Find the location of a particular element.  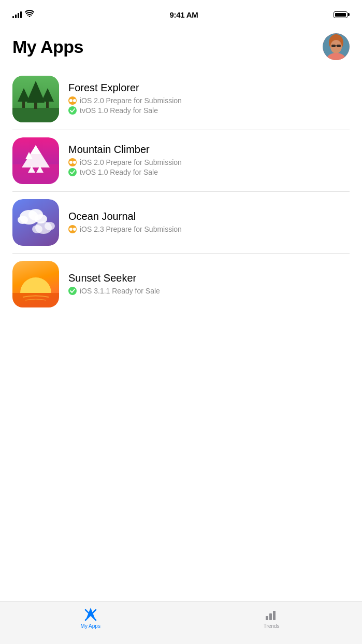

status-text-mountain-tvos: tvOS 1.0 Ready for Sale is located at coordinates (119, 172).